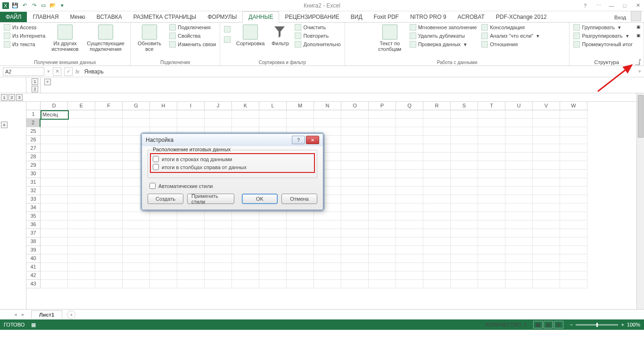  What do you see at coordinates (62, 6) in the screenshot?
I see `qat-more-icon: ▾` at bounding box center [62, 6].